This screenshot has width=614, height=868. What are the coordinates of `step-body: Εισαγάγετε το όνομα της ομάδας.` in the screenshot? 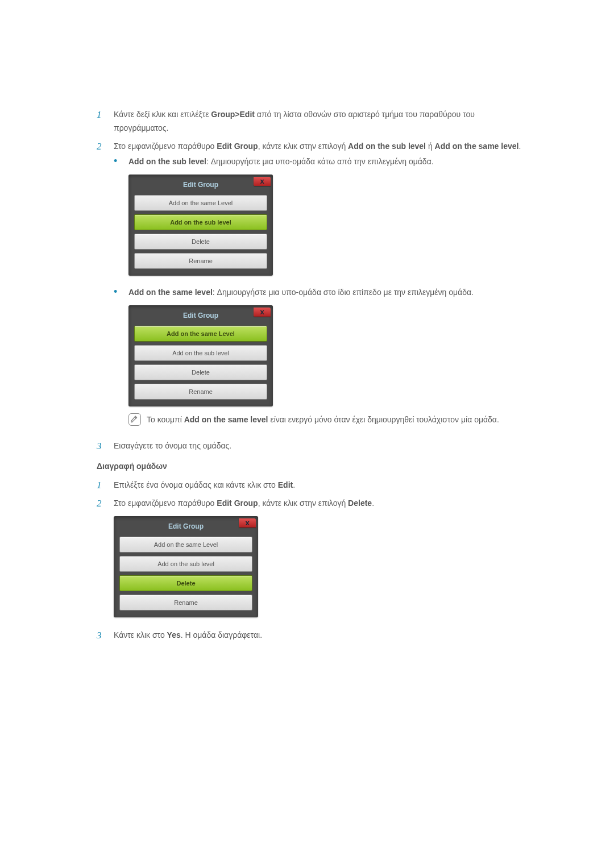 It's located at (320, 446).